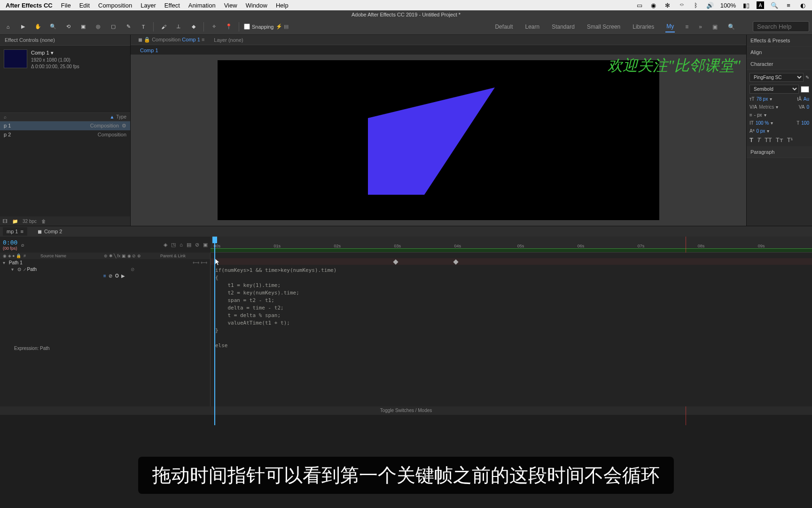  I want to click on superscript-button: T¹, so click(790, 140).